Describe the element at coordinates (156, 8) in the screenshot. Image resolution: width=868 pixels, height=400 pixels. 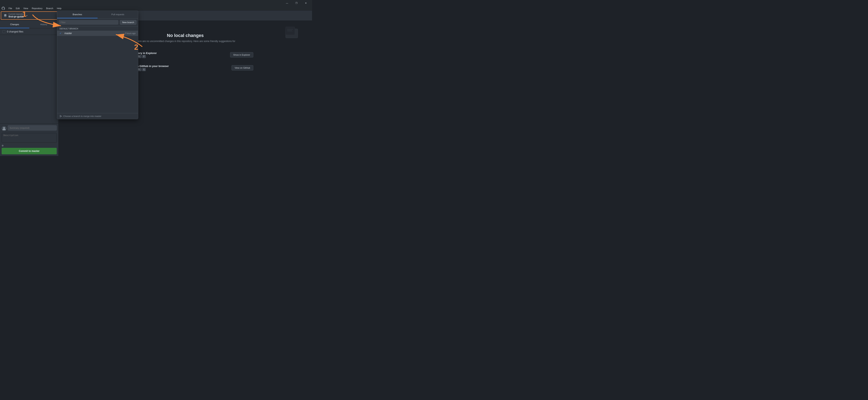
I see `menubar: const menuData = JSON.parse(document.get…` at that location.